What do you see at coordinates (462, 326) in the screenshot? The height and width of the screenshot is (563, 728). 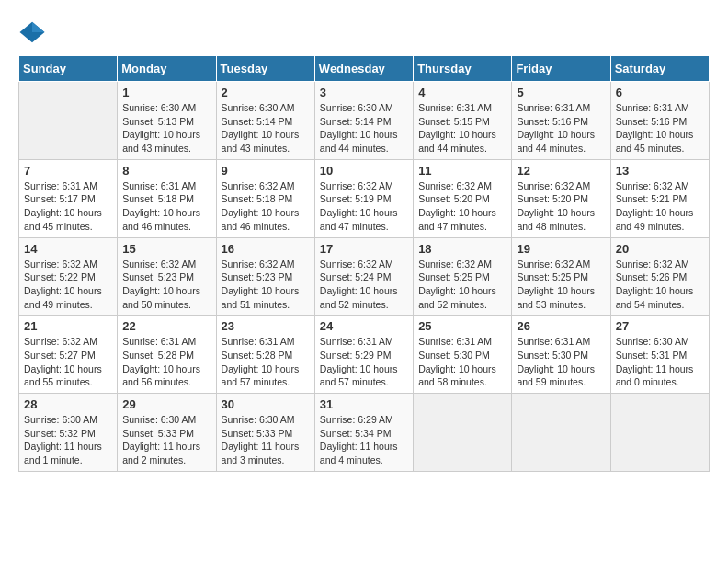 I see `day-number: 25` at bounding box center [462, 326].